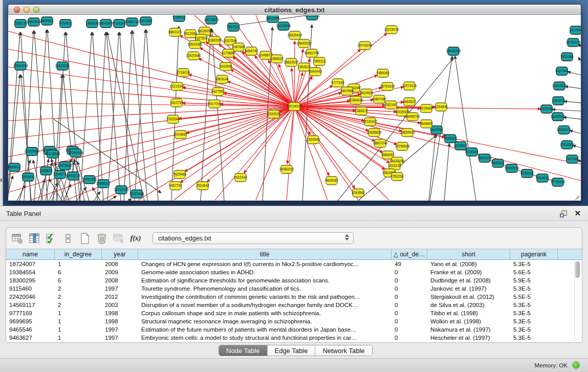  Describe the element at coordinates (31, 254) in the screenshot. I see `column-header-name: name` at that location.